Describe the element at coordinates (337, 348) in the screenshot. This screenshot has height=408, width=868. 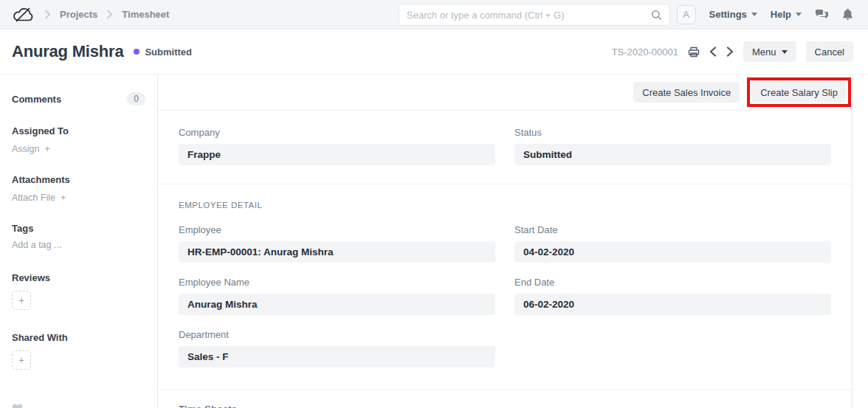
I see `department-field: Department Sales - F` at that location.